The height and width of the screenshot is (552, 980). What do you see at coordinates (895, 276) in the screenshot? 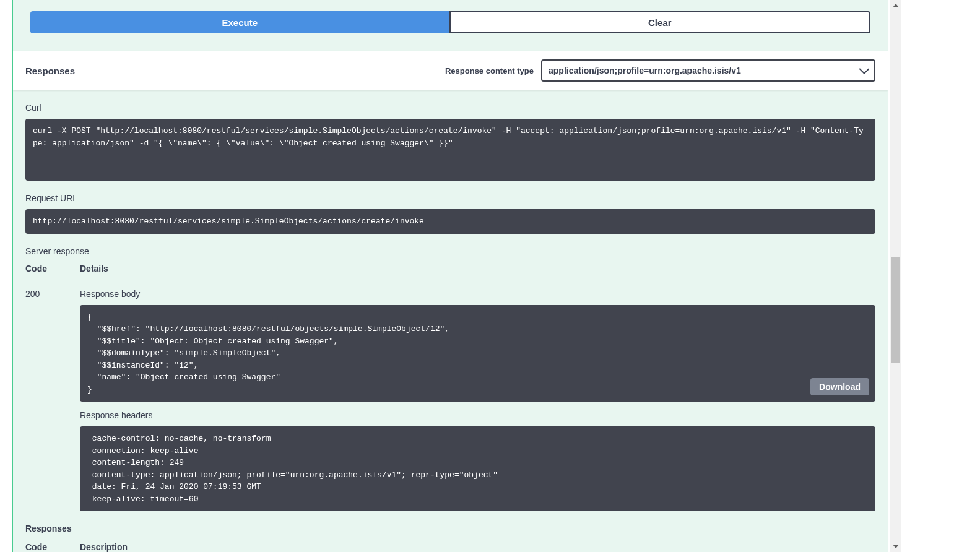
I see `vertical-scrollbar` at bounding box center [895, 276].